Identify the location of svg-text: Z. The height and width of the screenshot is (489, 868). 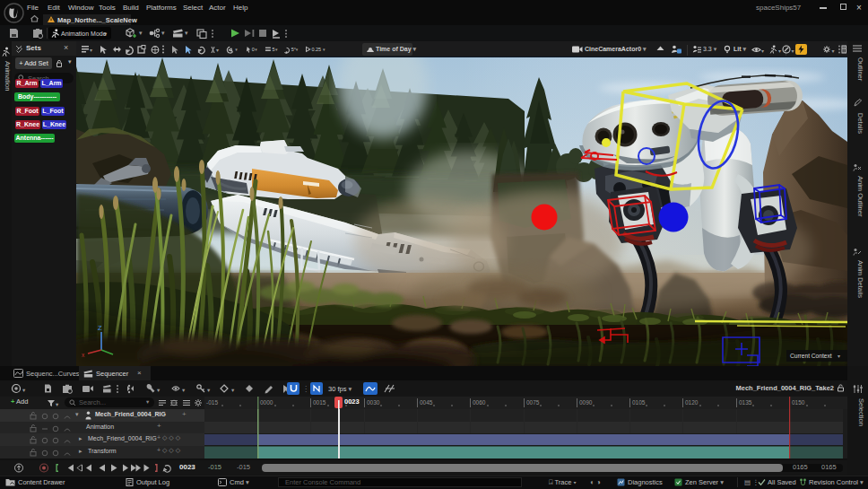
(100, 328).